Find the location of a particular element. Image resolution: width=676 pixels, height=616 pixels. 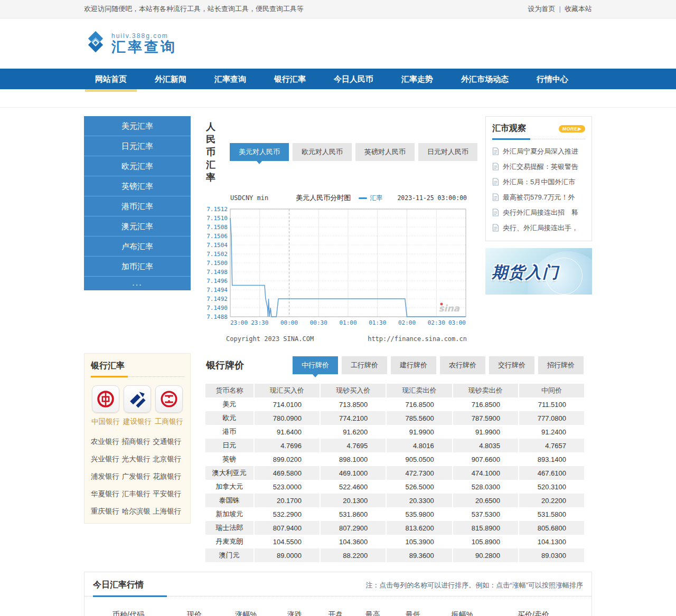

sidebar-item: 港币汇率 is located at coordinates (137, 206).